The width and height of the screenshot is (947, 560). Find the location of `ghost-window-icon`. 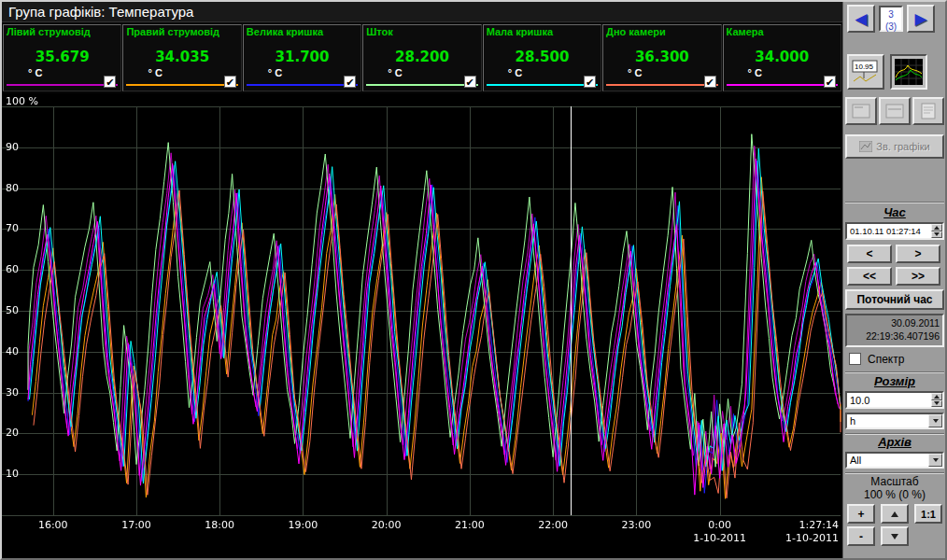

ghost-window-icon is located at coordinates (861, 111).